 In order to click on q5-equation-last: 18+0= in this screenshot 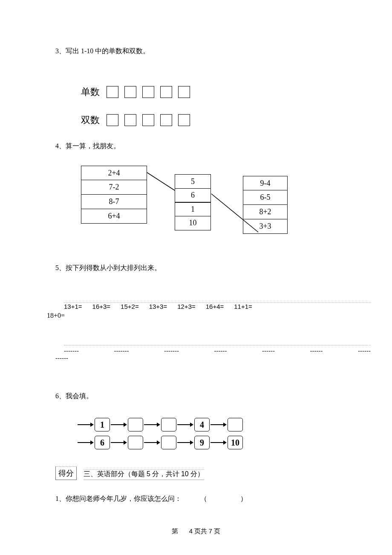, I will do `click(56, 315)`.